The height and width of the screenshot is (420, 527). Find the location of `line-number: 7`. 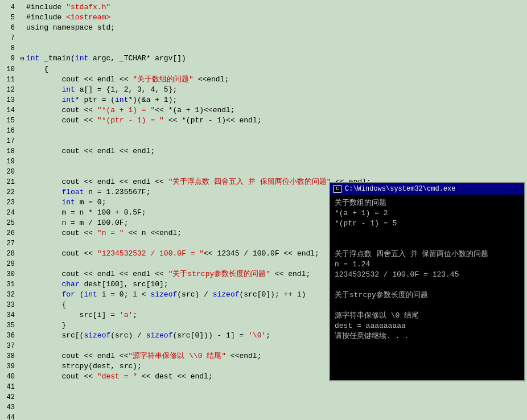

line-number: 7 is located at coordinates (9, 38).